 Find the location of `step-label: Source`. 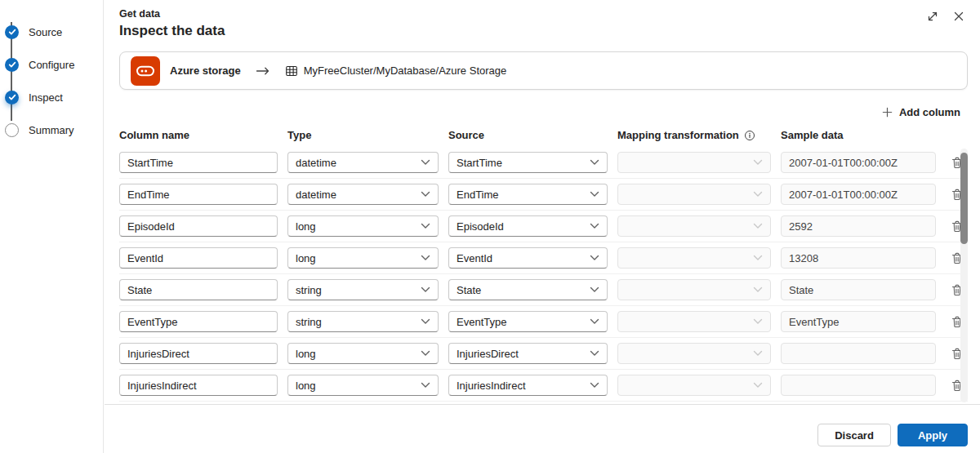

step-label: Source is located at coordinates (46, 33).